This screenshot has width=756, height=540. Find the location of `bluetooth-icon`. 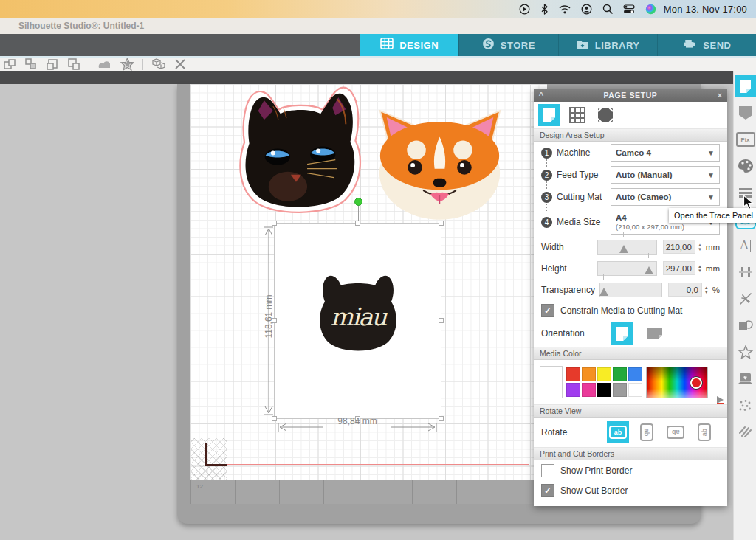

bluetooth-icon is located at coordinates (545, 9).